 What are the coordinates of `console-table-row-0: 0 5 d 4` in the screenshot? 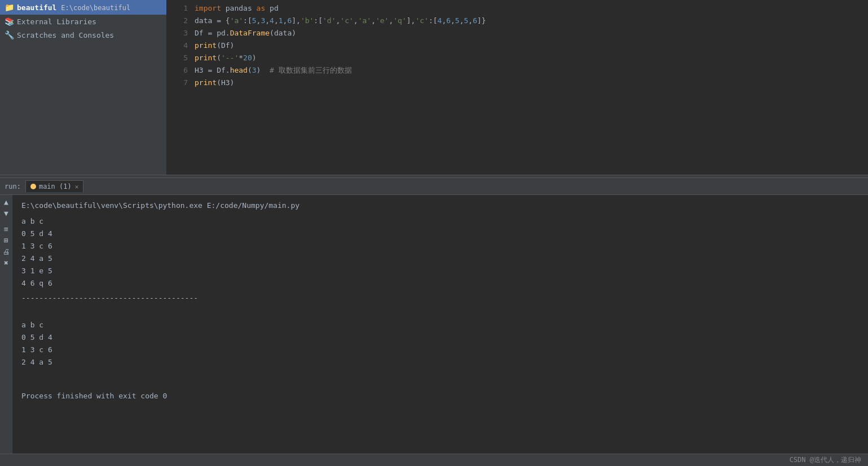 It's located at (440, 234).